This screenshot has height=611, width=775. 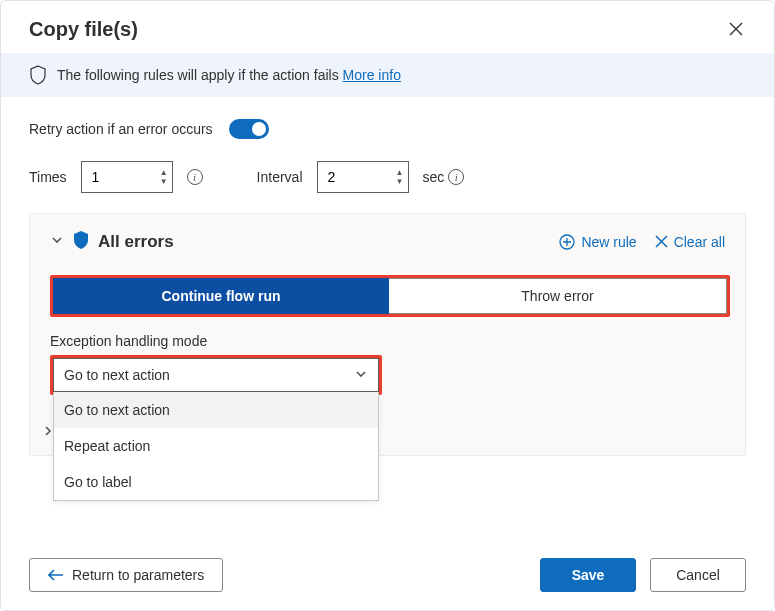 I want to click on dialog-title: Copy file(s), so click(x=84, y=30).